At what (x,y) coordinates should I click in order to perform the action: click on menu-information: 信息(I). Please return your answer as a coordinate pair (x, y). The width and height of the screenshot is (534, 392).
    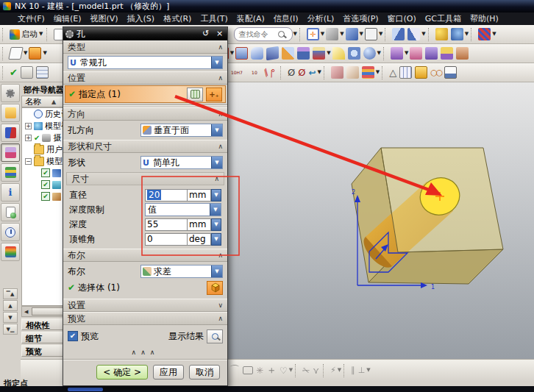
    Looking at the image, I should click on (286, 19).